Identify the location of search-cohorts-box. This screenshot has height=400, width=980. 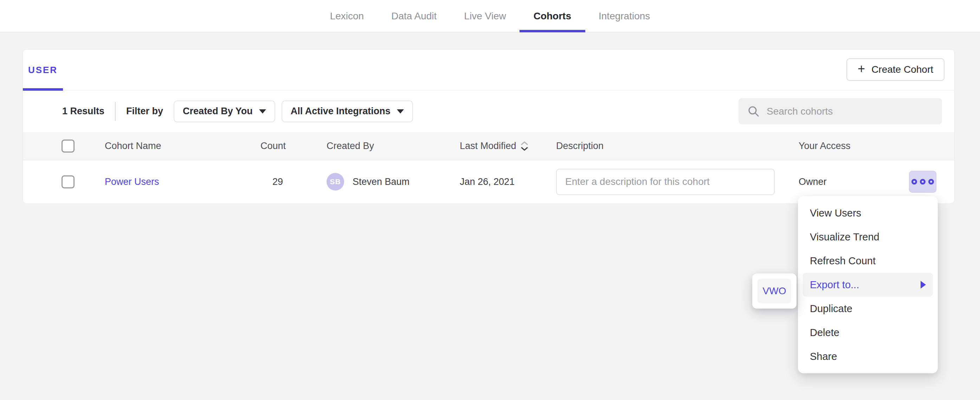
(840, 111).